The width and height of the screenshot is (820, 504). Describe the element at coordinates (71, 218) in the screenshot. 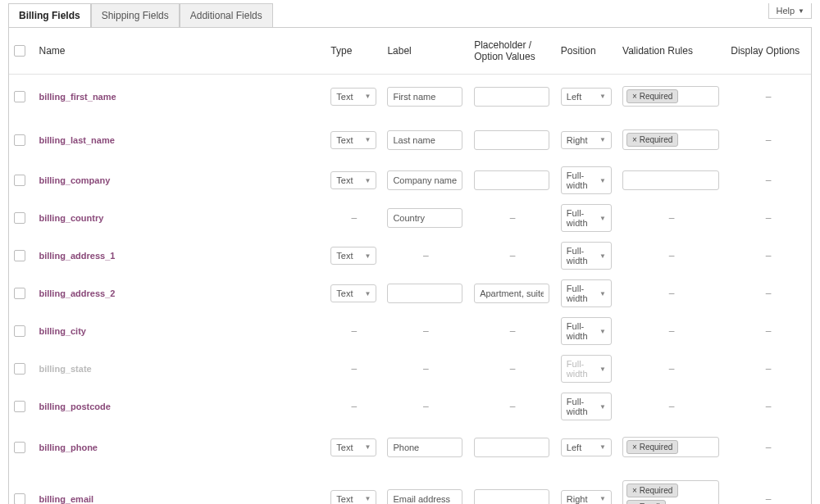

I see `field-name-link: billing_country` at that location.